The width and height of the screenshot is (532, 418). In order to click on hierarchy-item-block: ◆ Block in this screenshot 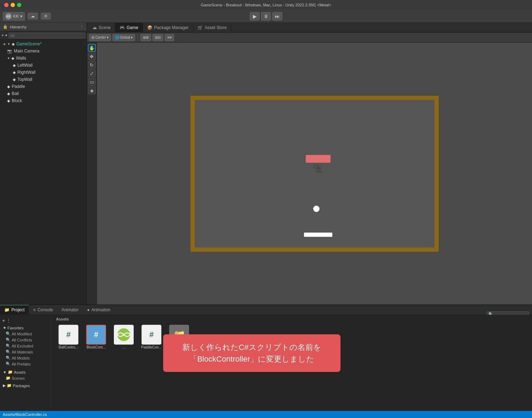, I will do `click(43, 101)`.